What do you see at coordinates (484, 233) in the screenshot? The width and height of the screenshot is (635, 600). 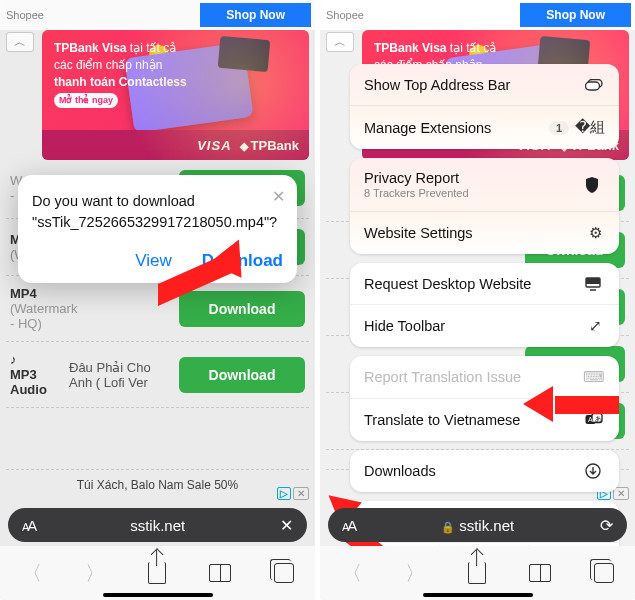 I see `menu-website-settings: Website Settings ⚙︎` at bounding box center [484, 233].